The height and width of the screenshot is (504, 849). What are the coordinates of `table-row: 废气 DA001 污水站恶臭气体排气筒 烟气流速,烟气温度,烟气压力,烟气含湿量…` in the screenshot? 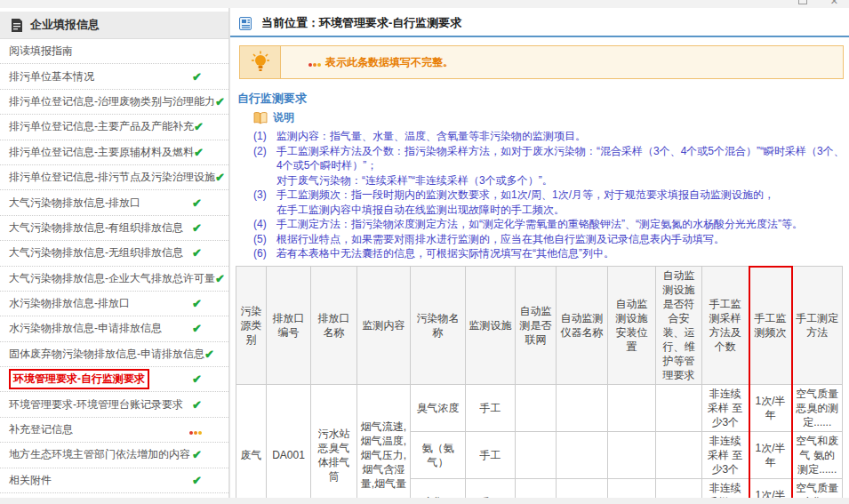 It's located at (540, 409).